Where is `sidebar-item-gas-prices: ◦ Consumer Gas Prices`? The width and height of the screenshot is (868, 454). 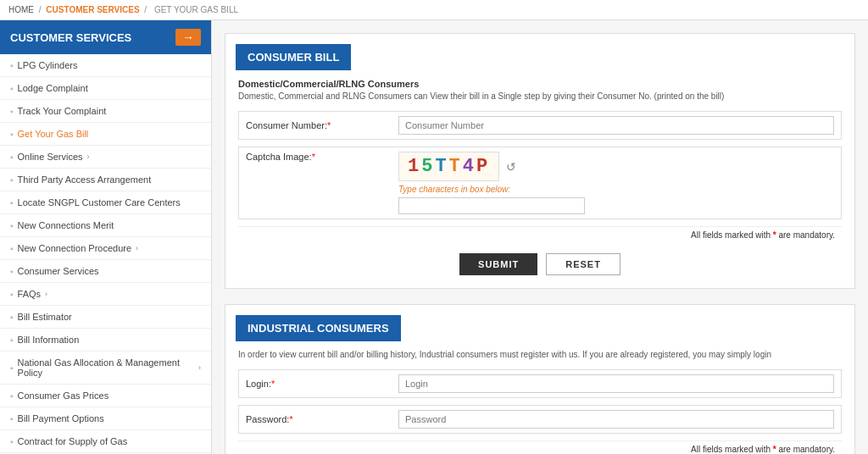 sidebar-item-gas-prices: ◦ Consumer Gas Prices is located at coordinates (105, 396).